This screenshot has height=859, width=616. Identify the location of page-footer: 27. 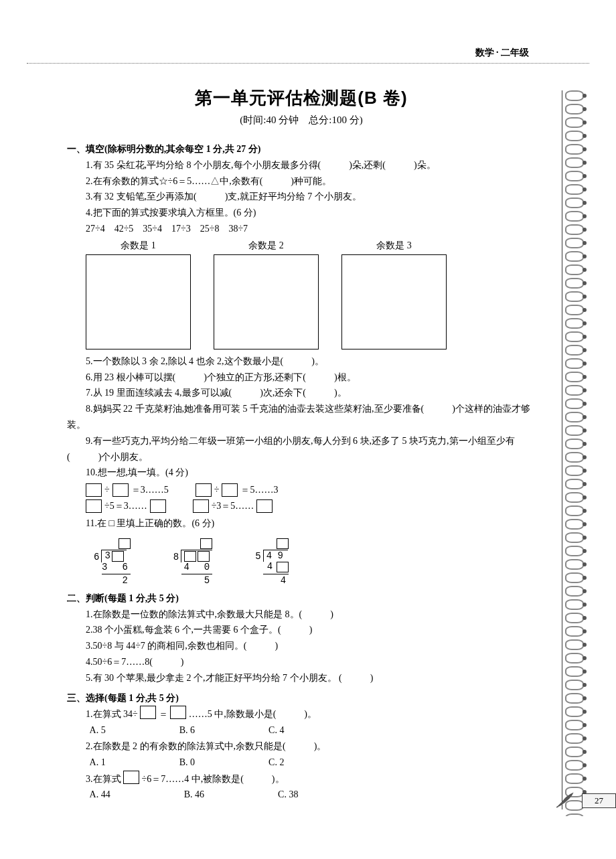
(587, 799).